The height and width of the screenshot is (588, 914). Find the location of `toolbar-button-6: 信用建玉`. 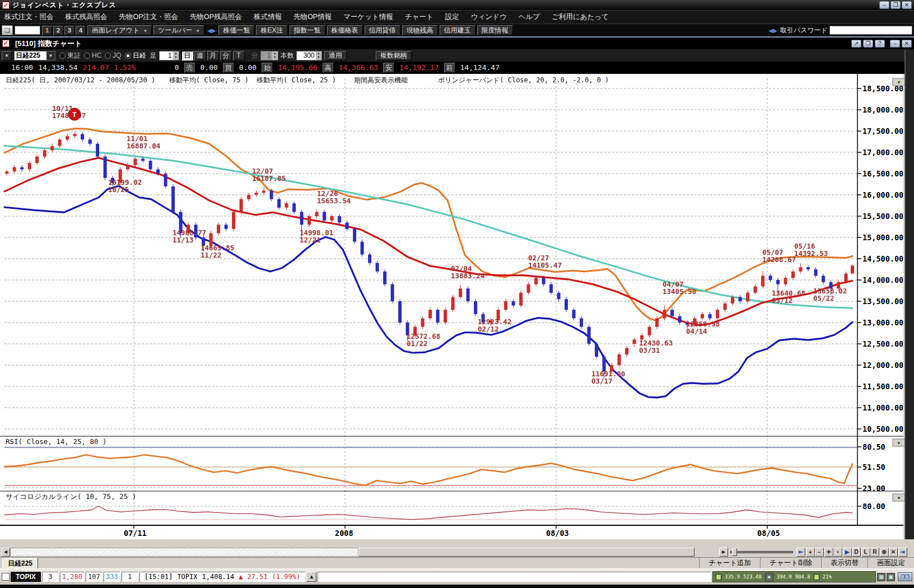

toolbar-button-6: 信用建玉 is located at coordinates (458, 30).